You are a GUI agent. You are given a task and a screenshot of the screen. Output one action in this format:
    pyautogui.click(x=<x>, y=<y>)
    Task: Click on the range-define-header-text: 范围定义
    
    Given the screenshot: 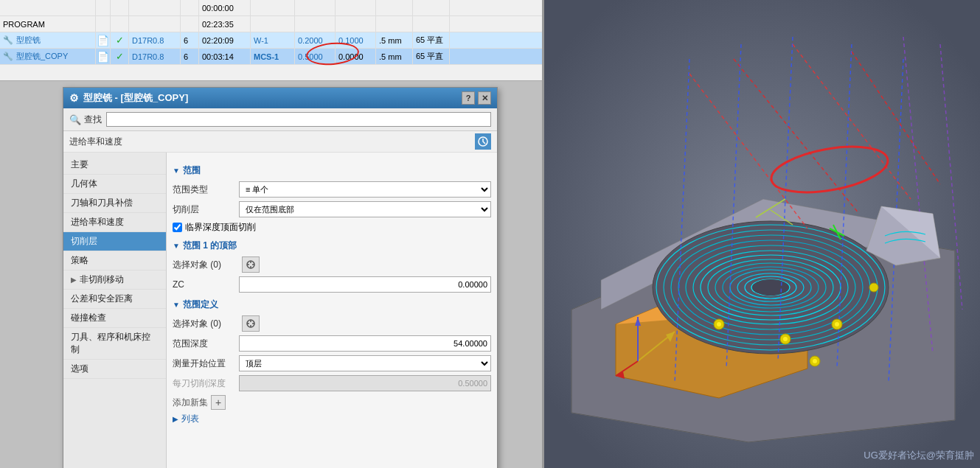 What is the action you would take?
    pyautogui.click(x=201, y=305)
    